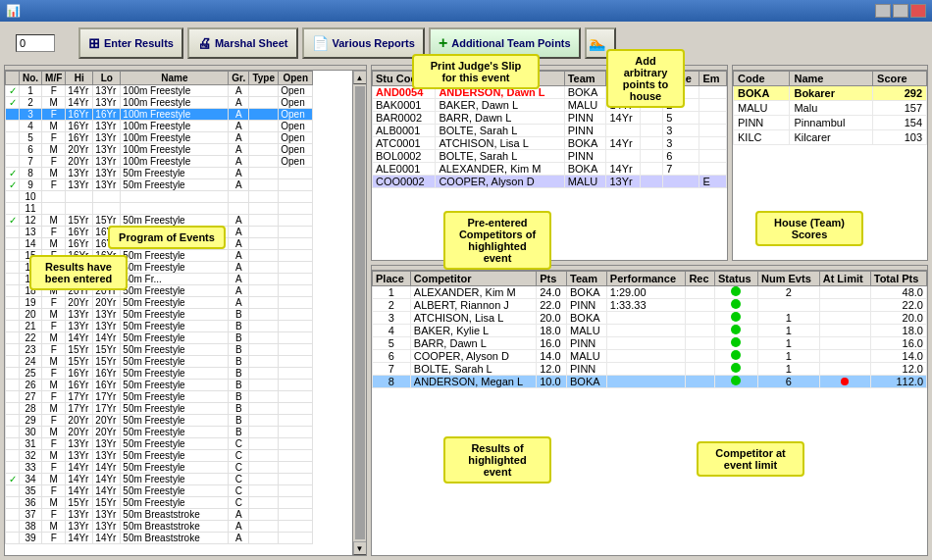 This screenshot has width=932, height=560. What do you see at coordinates (54, 78) in the screenshot?
I see `mf-col-header: M/F` at bounding box center [54, 78].